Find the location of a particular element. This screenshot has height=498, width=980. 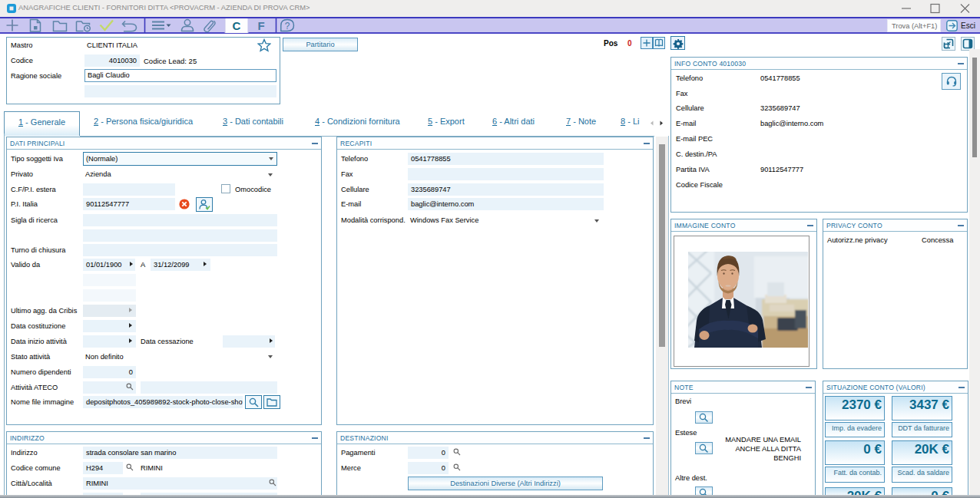

svg-text: F is located at coordinates (261, 26).